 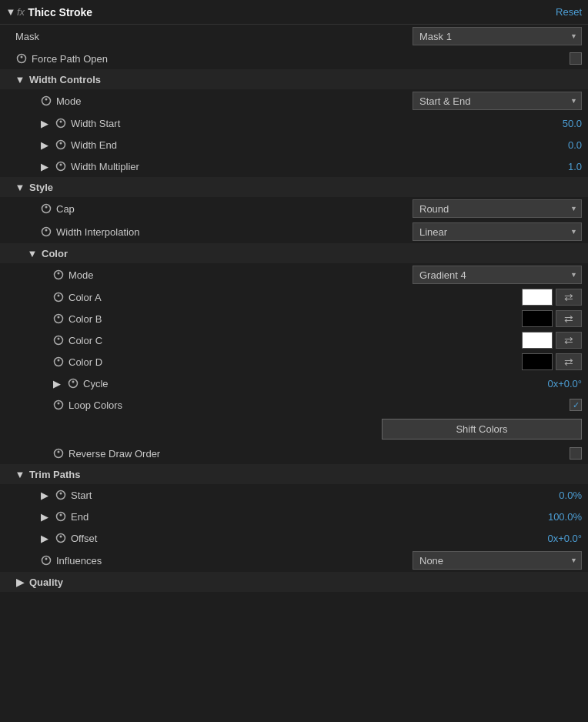 I want to click on style-chevron: ▼, so click(x=20, y=187).